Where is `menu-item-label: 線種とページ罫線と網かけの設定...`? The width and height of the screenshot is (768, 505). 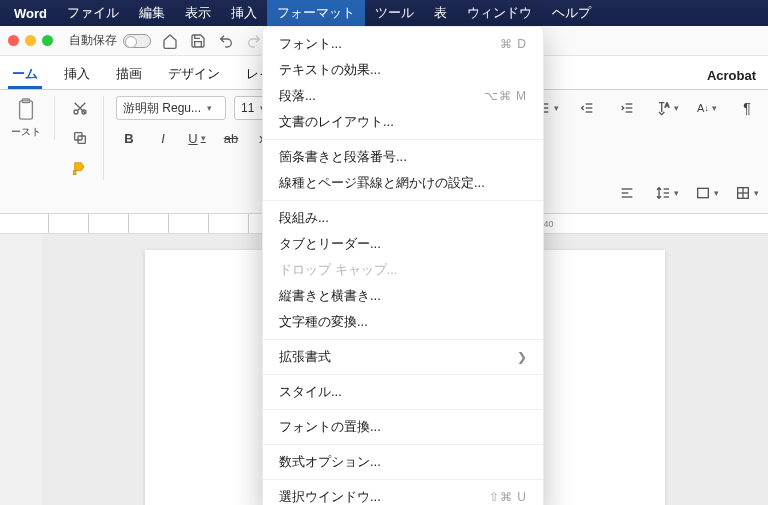 menu-item-label: 線種とページ罫線と網かけの設定... is located at coordinates (382, 183).